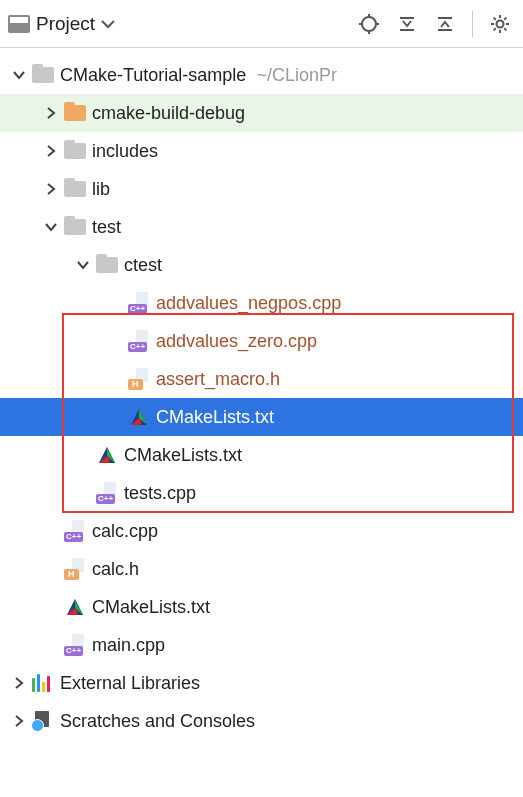 The width and height of the screenshot is (523, 797). What do you see at coordinates (126, 646) in the screenshot?
I see `tree-item-label: main.cpp` at bounding box center [126, 646].